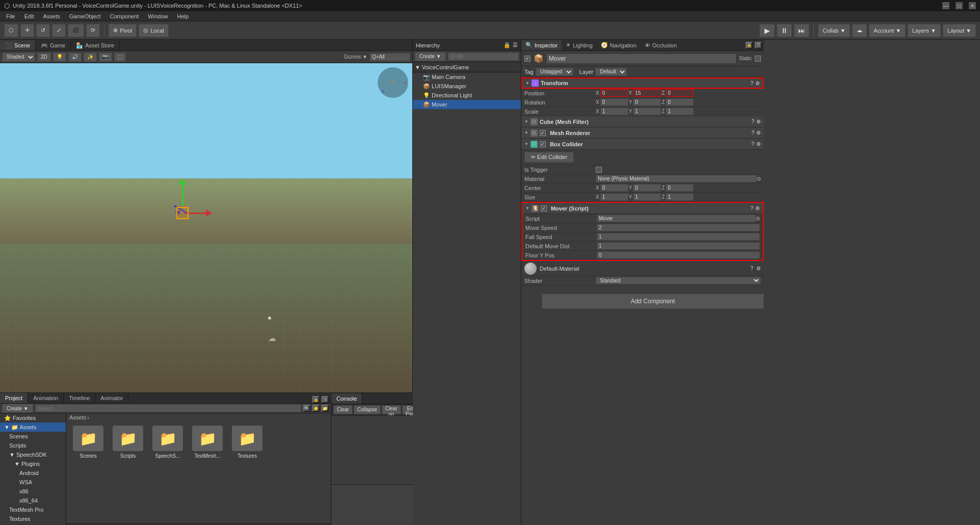 This screenshot has width=980, height=525. Describe the element at coordinates (767, 31) in the screenshot. I see `play-button: ▶` at that location.